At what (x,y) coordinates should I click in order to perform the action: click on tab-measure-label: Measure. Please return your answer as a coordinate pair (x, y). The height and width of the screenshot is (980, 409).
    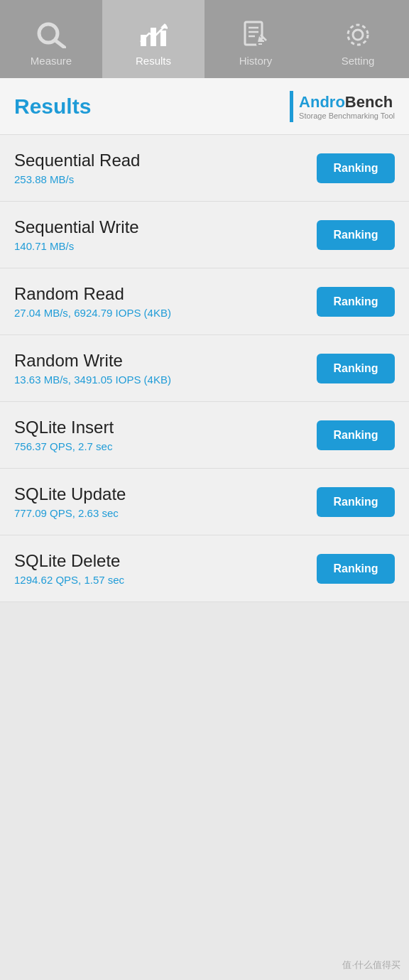
    Looking at the image, I should click on (51, 61).